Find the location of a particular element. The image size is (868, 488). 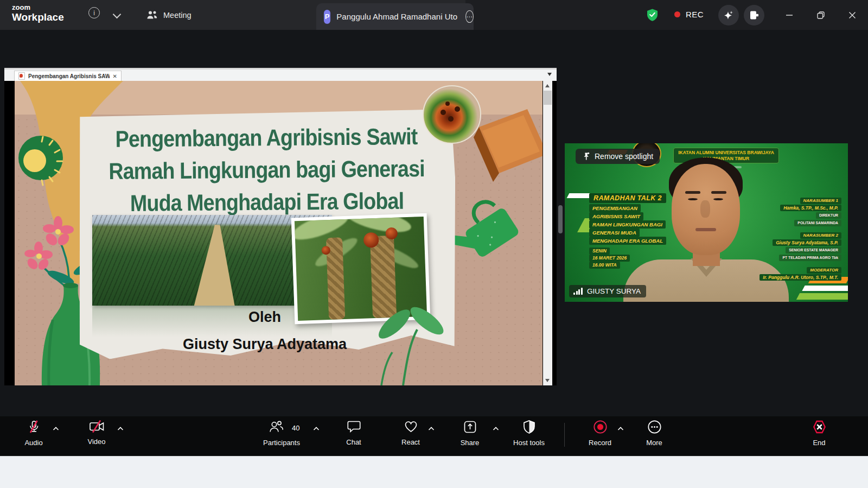

slide-title: Pengembangan Agribisnis Sawit Ramah Ling… is located at coordinates (267, 170).